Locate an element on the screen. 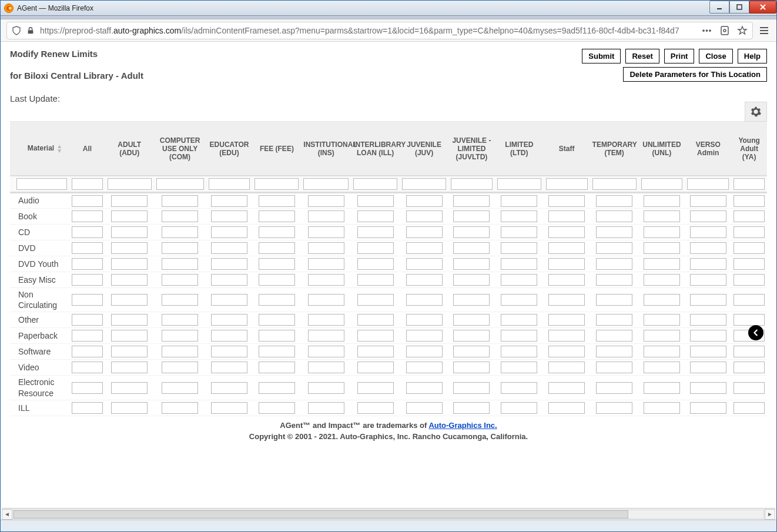 Image resolution: width=777 pixels, height=532 pixels. filter-input-adu is located at coordinates (129, 184).